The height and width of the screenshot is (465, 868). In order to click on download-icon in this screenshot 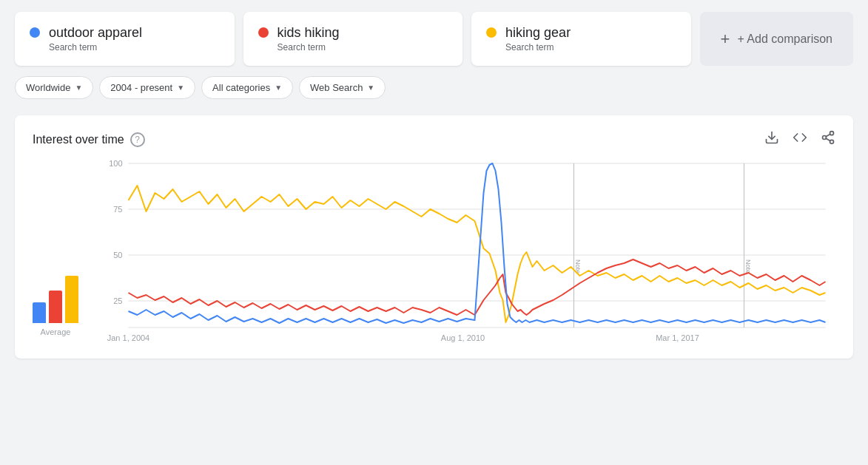, I will do `click(772, 139)`.